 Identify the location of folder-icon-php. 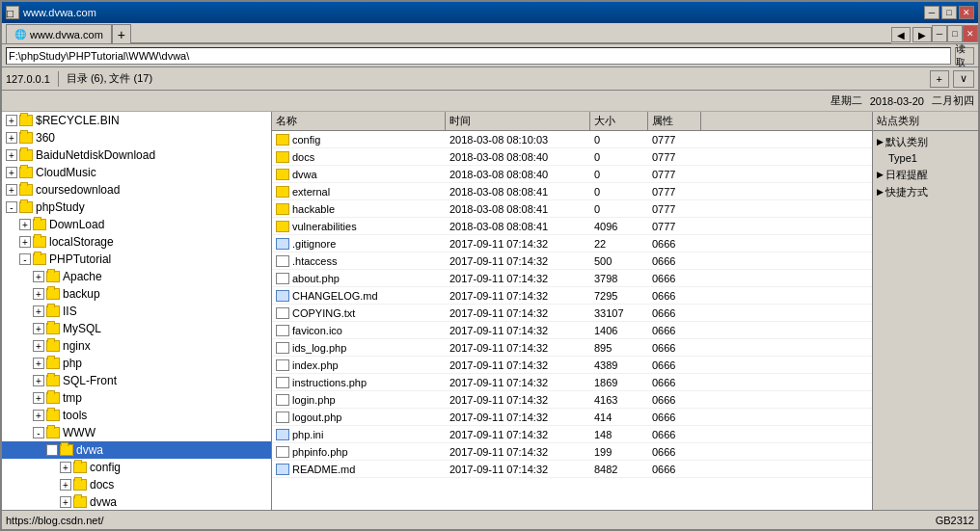
(53, 363).